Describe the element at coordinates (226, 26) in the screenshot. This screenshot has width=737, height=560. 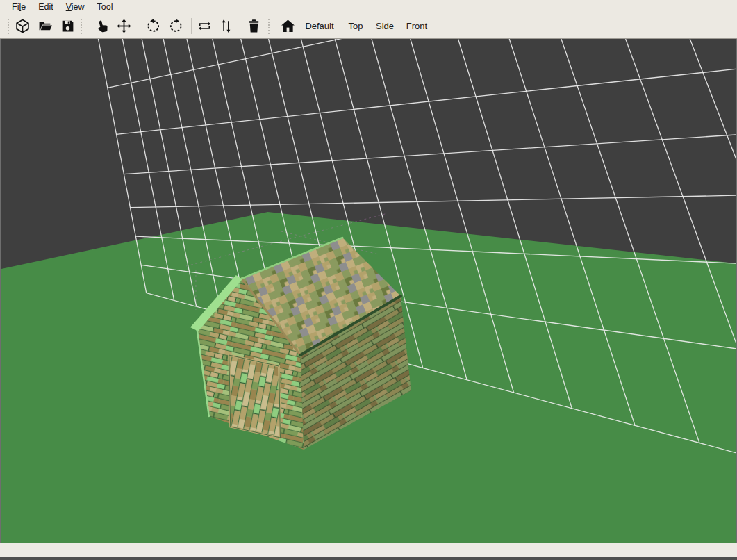
I see `arrows-vertical-icon` at that location.